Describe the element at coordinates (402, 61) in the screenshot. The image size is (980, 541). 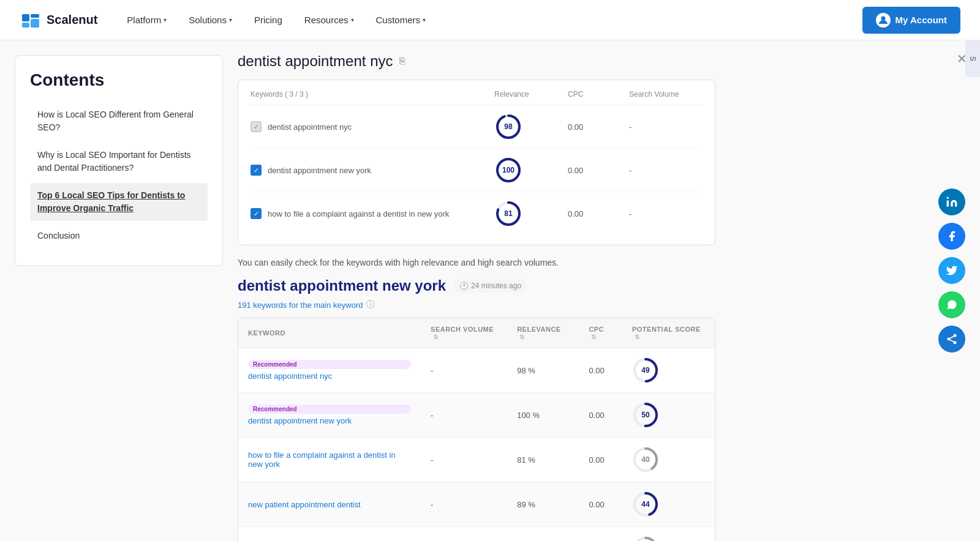
I see `copy-icon: ⎘` at that location.